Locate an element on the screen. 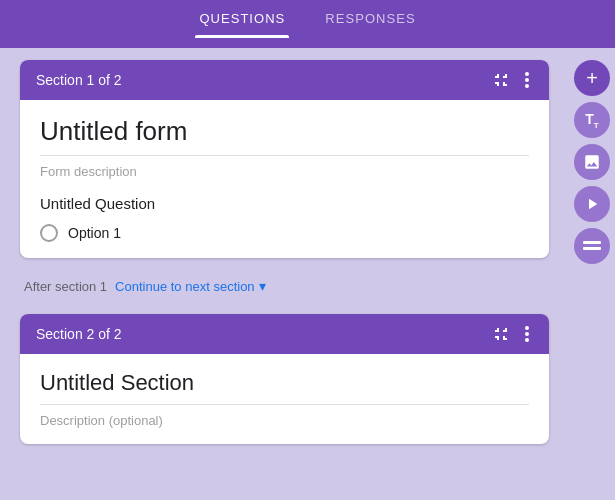 This screenshot has width=615, height=500. section-1-actions is located at coordinates (511, 80).